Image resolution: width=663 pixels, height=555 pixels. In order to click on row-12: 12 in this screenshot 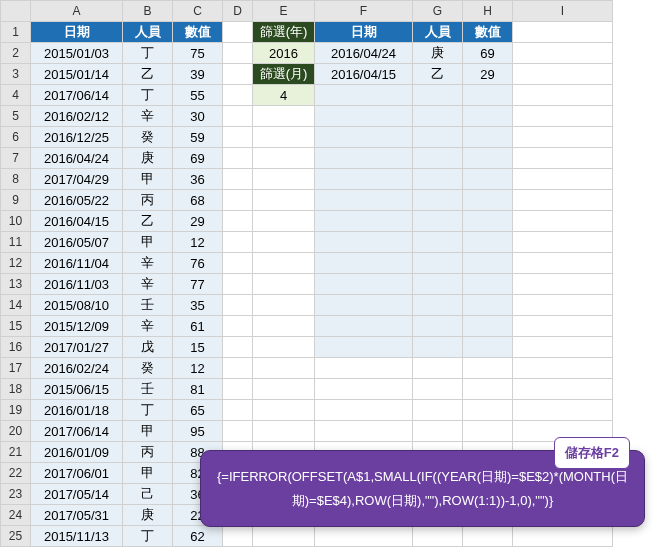, I will do `click(16, 264)`.